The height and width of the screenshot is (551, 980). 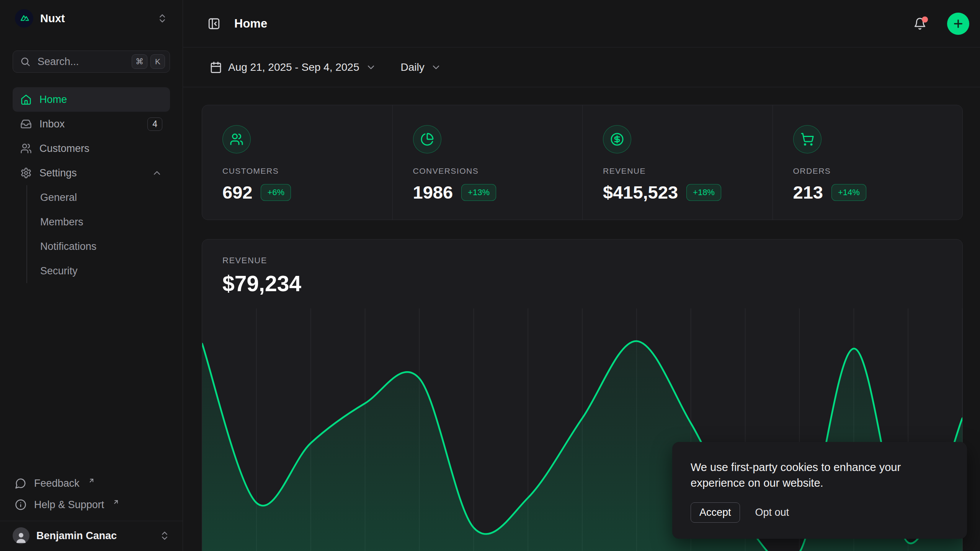 I want to click on sidebar-item-notifications: Notifications, so click(x=99, y=246).